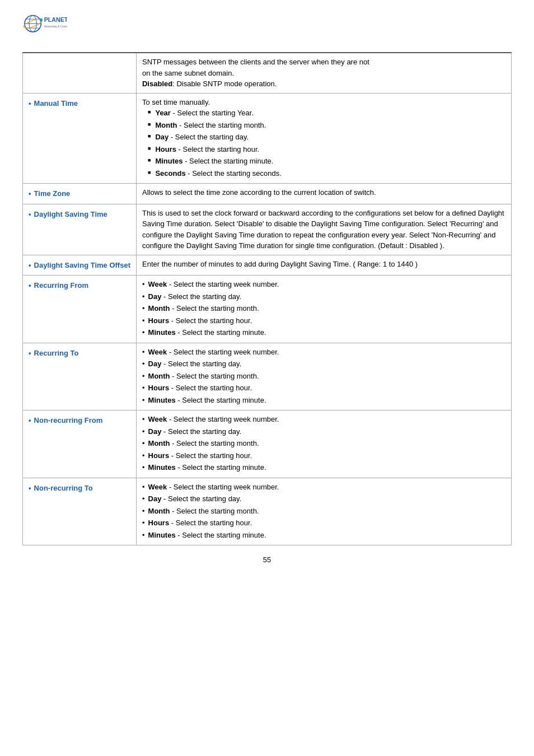 This screenshot has height=756, width=534. Describe the element at coordinates (324, 143) in the screenshot. I see `manual-time-list: Year - Select the starting Year. Month -…` at that location.